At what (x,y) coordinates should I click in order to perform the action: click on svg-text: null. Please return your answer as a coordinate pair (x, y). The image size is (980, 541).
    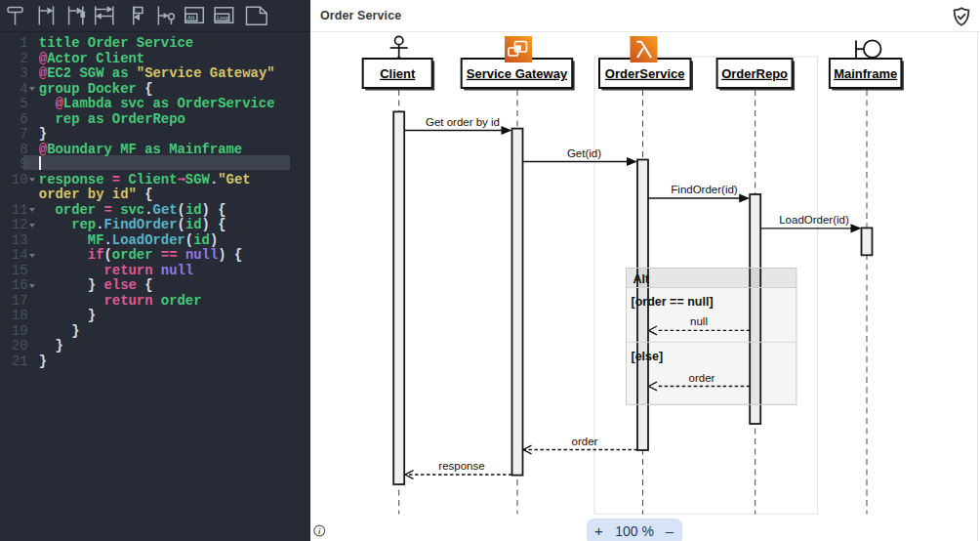
    Looking at the image, I should click on (699, 321).